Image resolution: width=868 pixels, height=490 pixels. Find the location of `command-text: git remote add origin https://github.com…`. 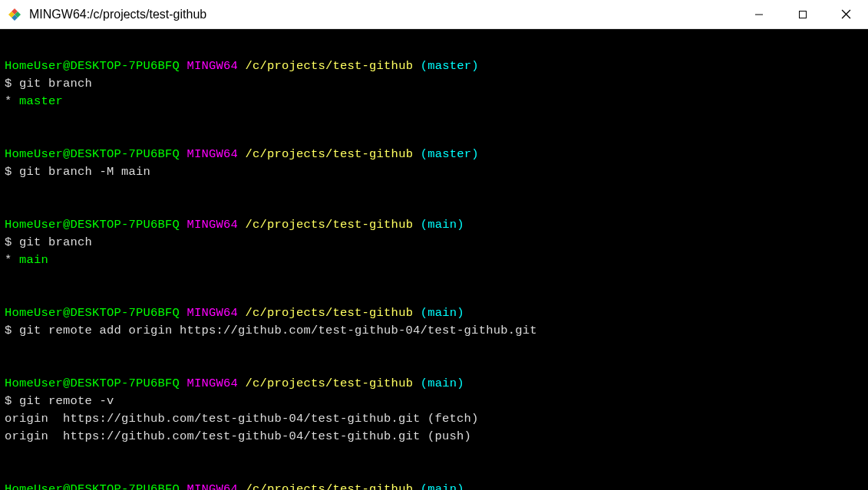

command-text: git remote add origin https://github.com… is located at coordinates (278, 331).